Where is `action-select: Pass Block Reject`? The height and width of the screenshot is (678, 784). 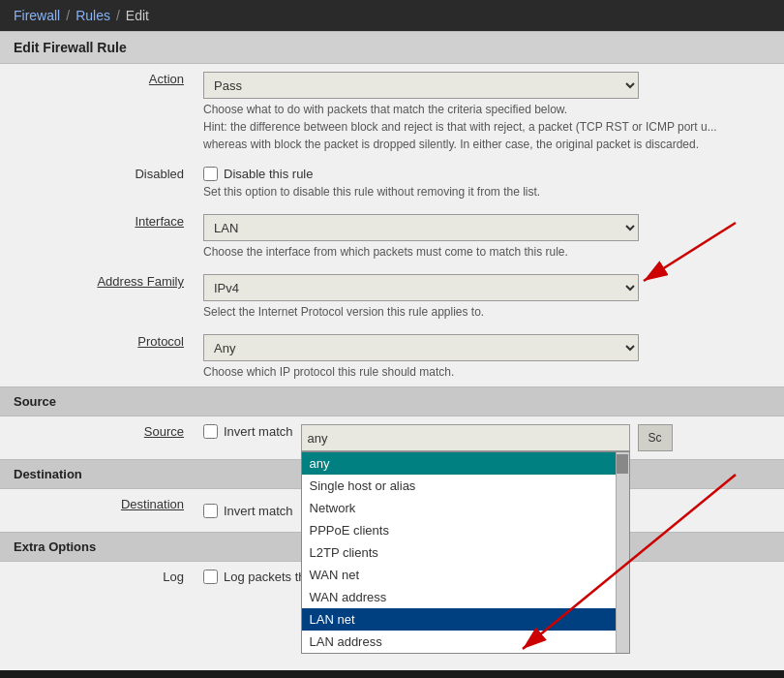 action-select: Pass Block Reject is located at coordinates (421, 85).